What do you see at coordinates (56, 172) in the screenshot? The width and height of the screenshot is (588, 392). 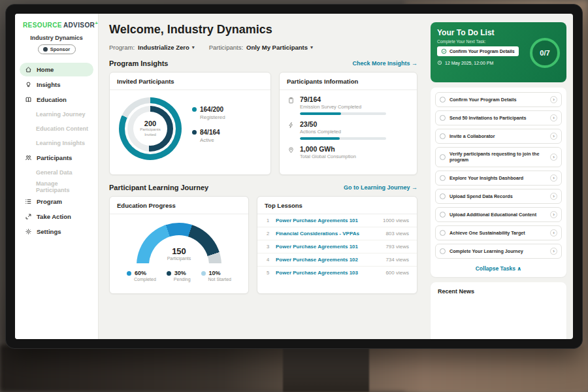 I see `sidebar-item-general-data: General Data` at bounding box center [56, 172].